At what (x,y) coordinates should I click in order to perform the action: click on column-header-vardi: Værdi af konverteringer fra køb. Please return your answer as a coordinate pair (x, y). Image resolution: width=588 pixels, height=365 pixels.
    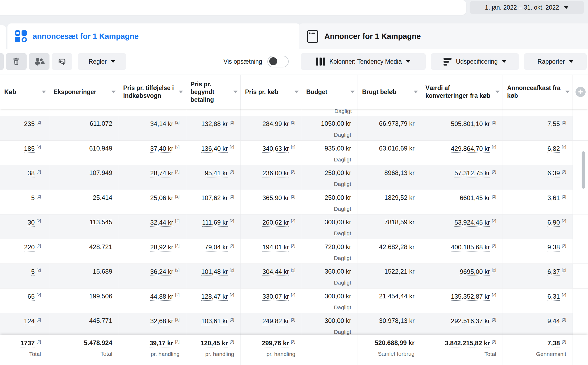
    Looking at the image, I should click on (462, 92).